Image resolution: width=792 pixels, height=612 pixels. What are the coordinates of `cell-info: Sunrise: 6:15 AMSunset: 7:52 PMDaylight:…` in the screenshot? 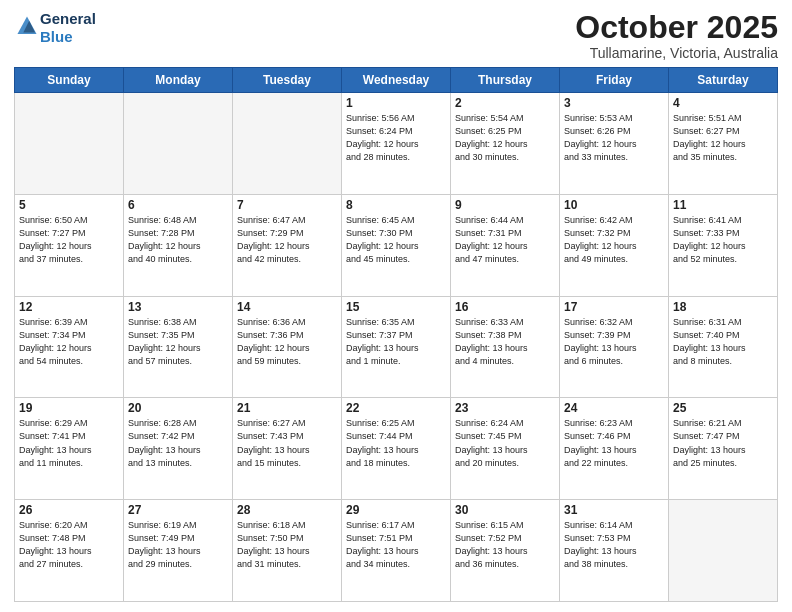 It's located at (505, 545).